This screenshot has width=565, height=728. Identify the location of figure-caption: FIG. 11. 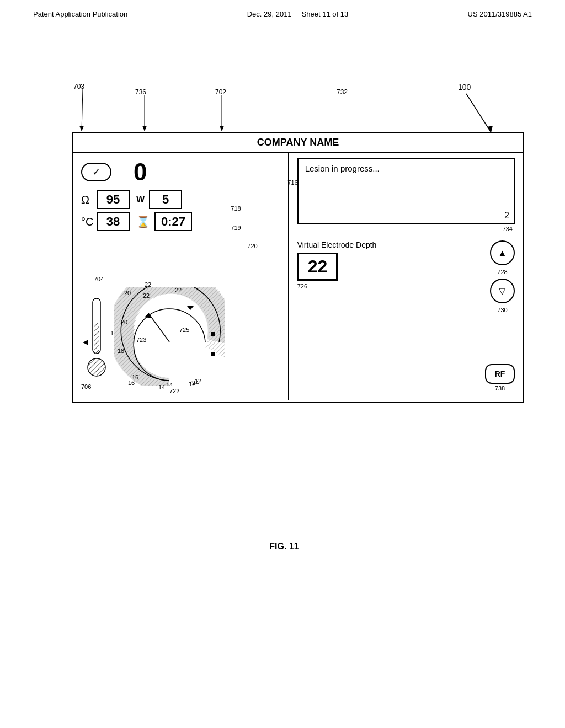
(284, 547).